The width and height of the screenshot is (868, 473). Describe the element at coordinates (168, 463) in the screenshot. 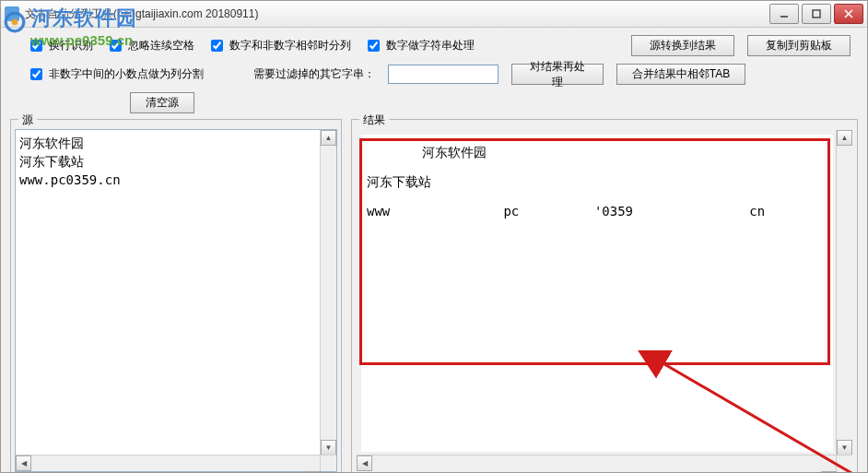

I see `source-horizontal-scrollbar: ◀ ▶` at that location.